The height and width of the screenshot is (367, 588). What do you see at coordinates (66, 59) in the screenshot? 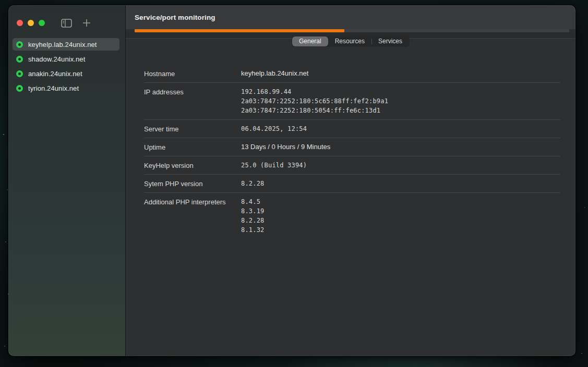
I see `sidebar-item-server: shadow.24unix.net` at bounding box center [66, 59].